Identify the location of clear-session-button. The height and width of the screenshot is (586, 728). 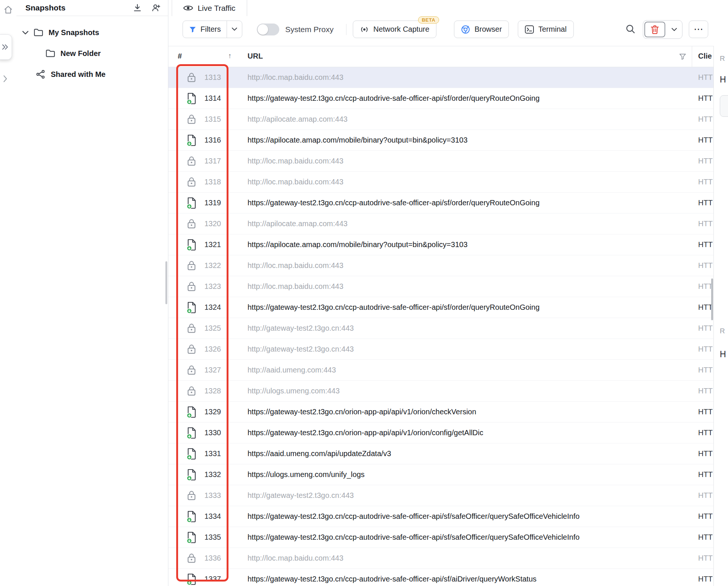
(655, 29).